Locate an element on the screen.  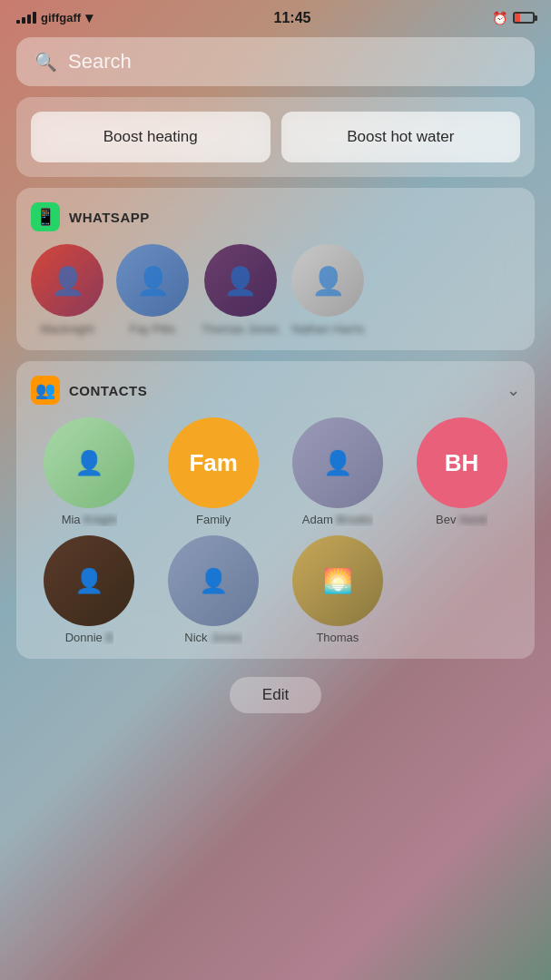
clock: 11:45 is located at coordinates (292, 18).